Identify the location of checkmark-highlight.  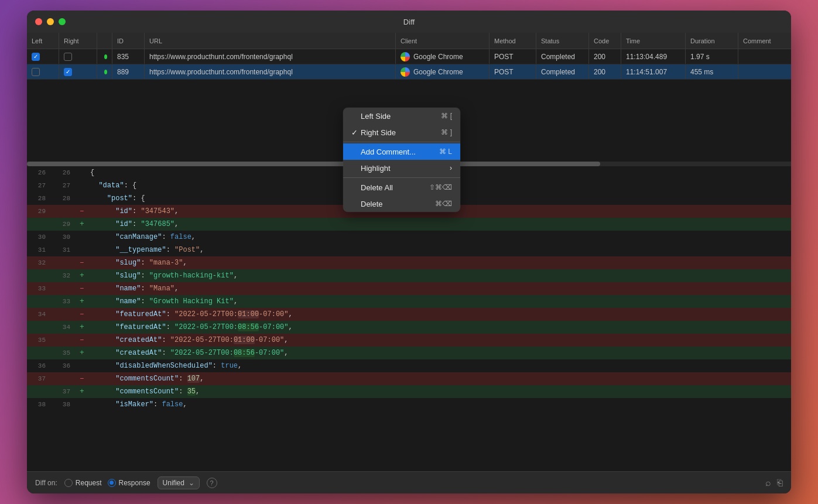
(356, 169).